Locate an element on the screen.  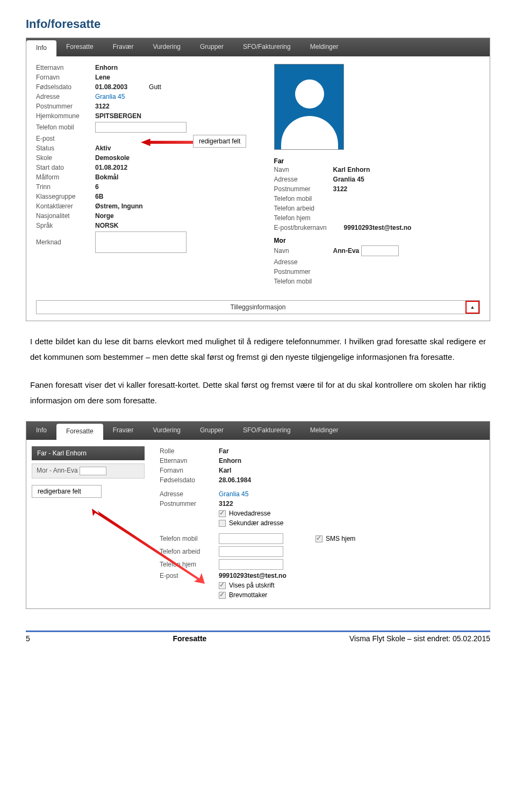
lbl2-etternavn: Etternavn is located at coordinates (189, 461).